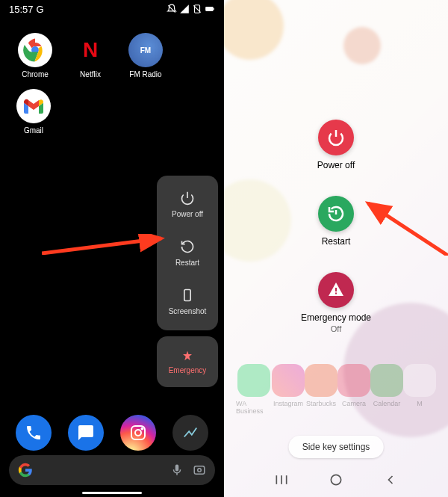 This screenshot has width=448, height=497. Describe the element at coordinates (21, 9) in the screenshot. I see `status-time: 15:57` at that location.